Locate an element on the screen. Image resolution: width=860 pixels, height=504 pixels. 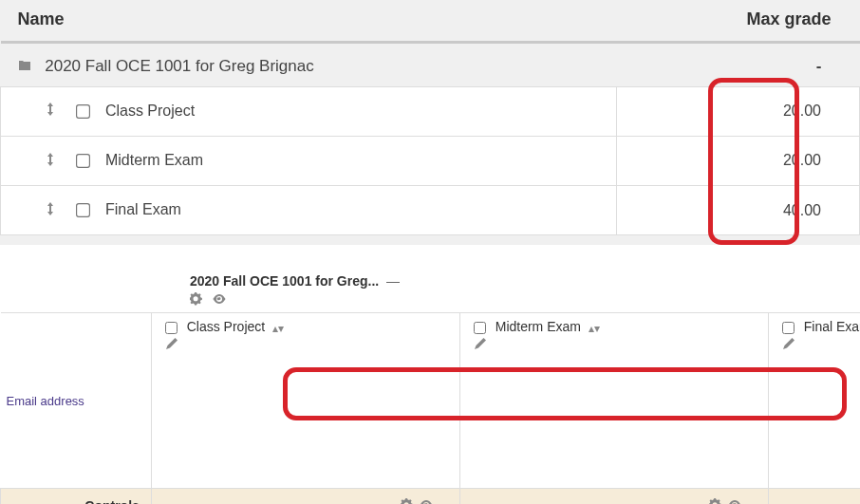
grade-item-row: Midterm Exam 20.00 is located at coordinates (431, 160).